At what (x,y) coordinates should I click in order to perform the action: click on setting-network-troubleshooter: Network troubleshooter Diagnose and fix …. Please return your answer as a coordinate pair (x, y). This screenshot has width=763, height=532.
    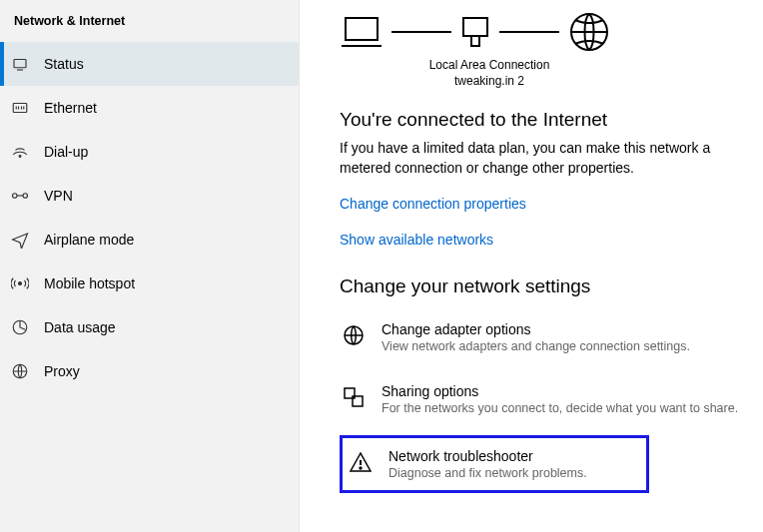
    Looking at the image, I should click on (492, 464).